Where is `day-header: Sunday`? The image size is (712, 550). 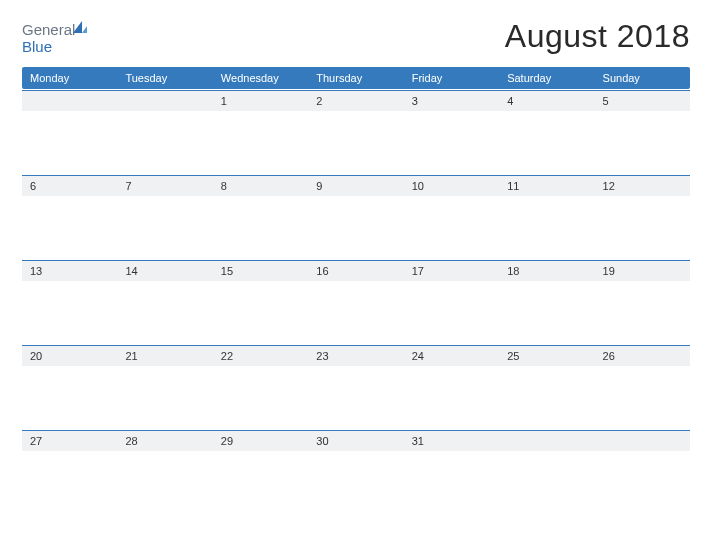
day-header: Sunday is located at coordinates (642, 78).